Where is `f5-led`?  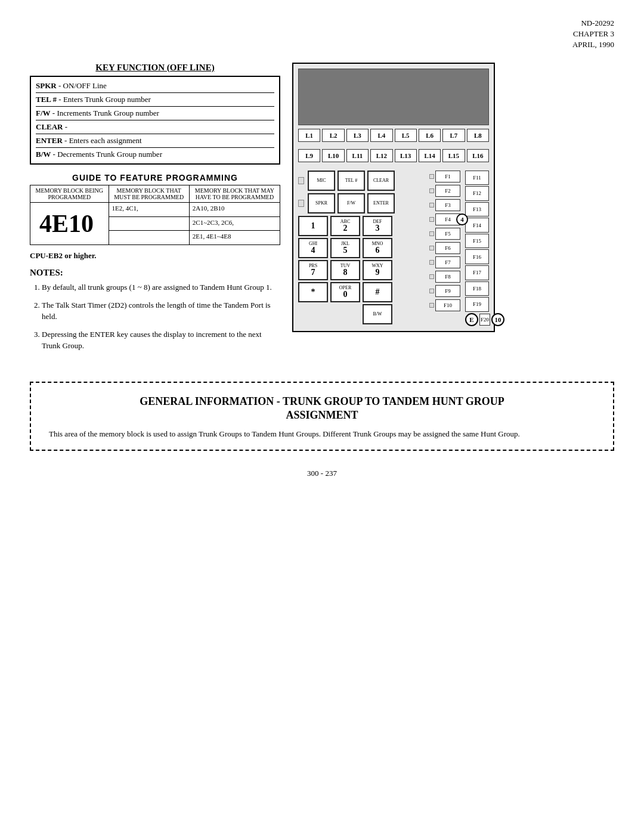
f5-led is located at coordinates (432, 234).